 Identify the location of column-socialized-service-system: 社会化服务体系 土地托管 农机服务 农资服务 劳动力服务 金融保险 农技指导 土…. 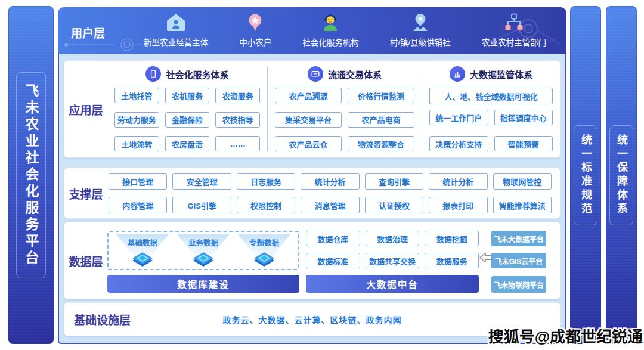
(187, 109).